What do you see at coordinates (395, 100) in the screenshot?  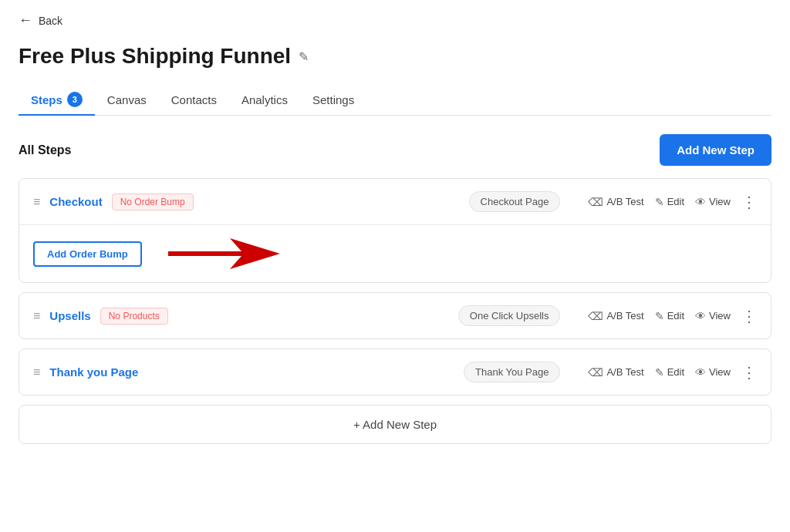 I see `tabs-row: Steps 3 Canvas Contacts Analytics Settin…` at bounding box center [395, 100].